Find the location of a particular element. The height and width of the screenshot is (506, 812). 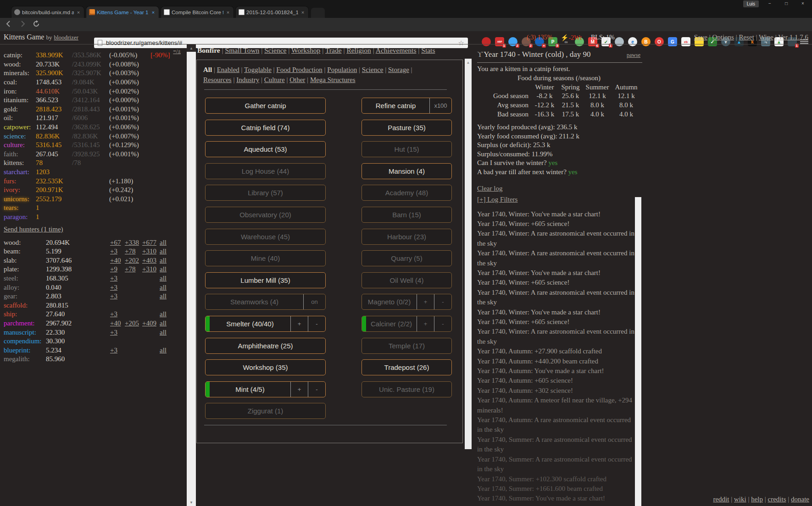

filter-science: Science is located at coordinates (373, 70).